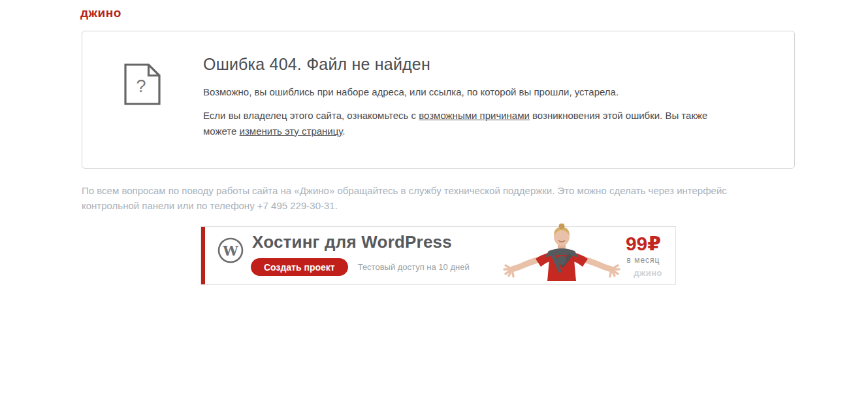  I want to click on wordpress-hosting-banner: W Хостинг для WordPress Создать проект Т…, so click(438, 256).